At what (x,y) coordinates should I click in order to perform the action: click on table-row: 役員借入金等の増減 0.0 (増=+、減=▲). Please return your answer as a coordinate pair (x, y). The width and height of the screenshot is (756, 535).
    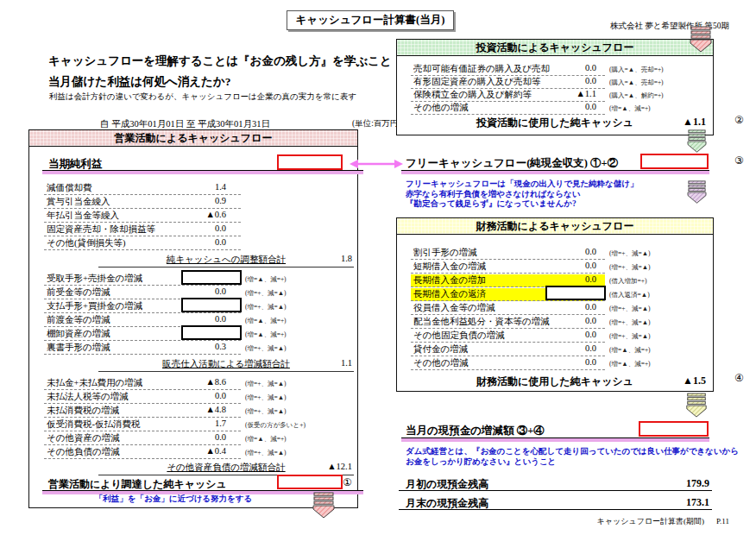
    Looking at the image, I should click on (507, 309).